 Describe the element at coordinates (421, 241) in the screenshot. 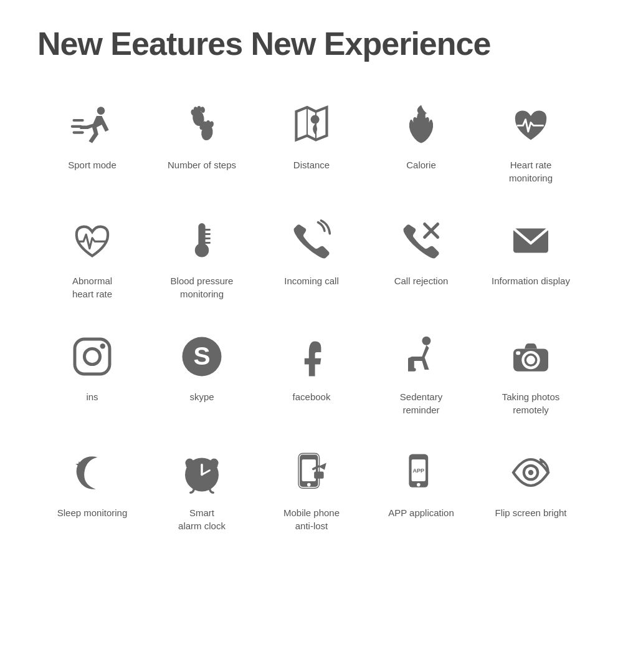

I see `call-rejection-icon` at that location.